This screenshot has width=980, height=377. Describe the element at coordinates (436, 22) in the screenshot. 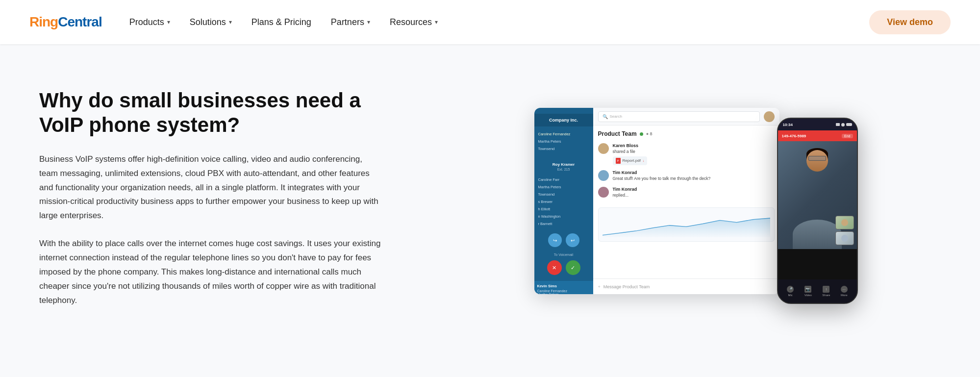

I see `chevron-down-icon-4: ▾` at that location.